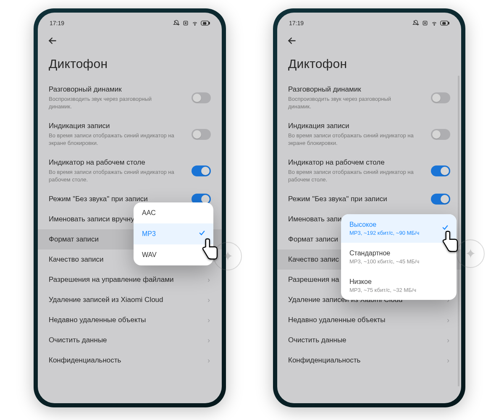 The height and width of the screenshot is (420, 504). I want to click on option-label: Высокое, so click(399, 225).